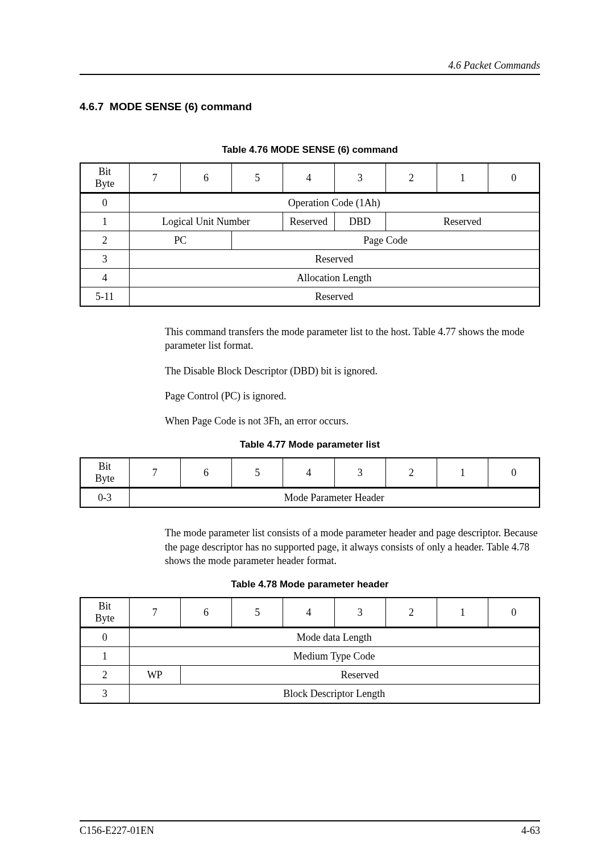 The width and height of the screenshot is (614, 868). Describe the element at coordinates (334, 203) in the screenshot. I see `opcode-cell: Operation Code (1Ah)` at that location.